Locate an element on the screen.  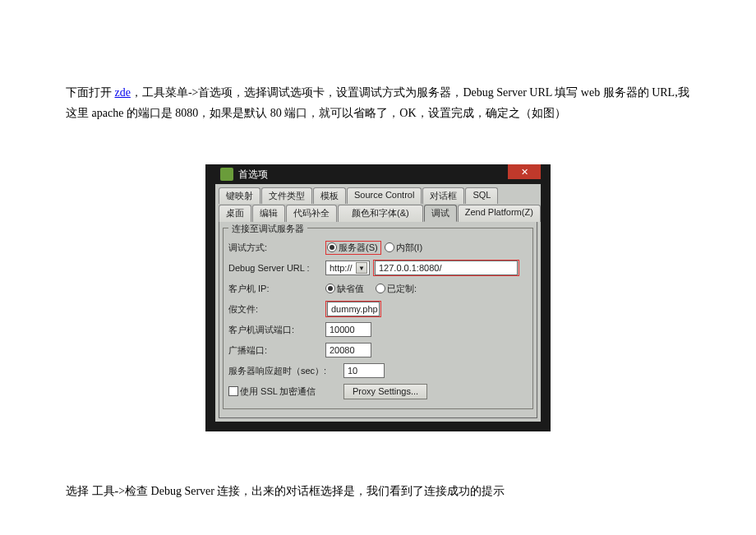
intro-paragraph: 下面打开 zde，工具菜单->首选项，选择调试选项卡，设置调试方式为服务器，De… is located at coordinates (378, 103).